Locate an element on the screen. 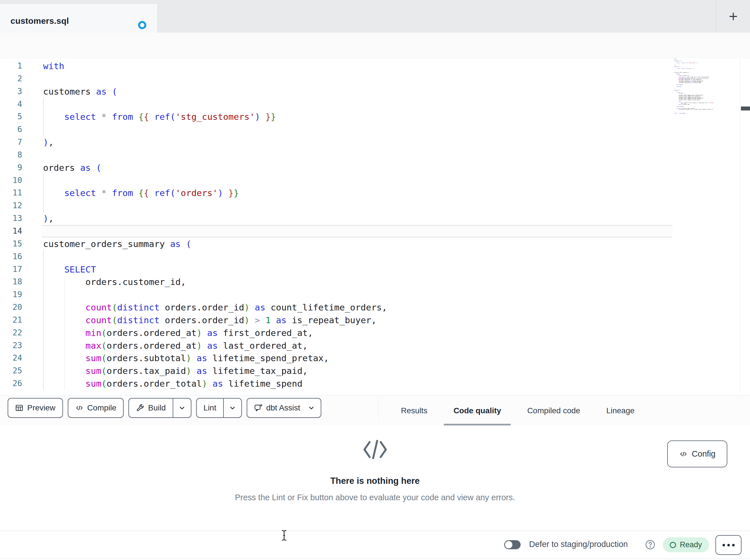 The image size is (750, 560). line-number: 25 is located at coordinates (11, 371).